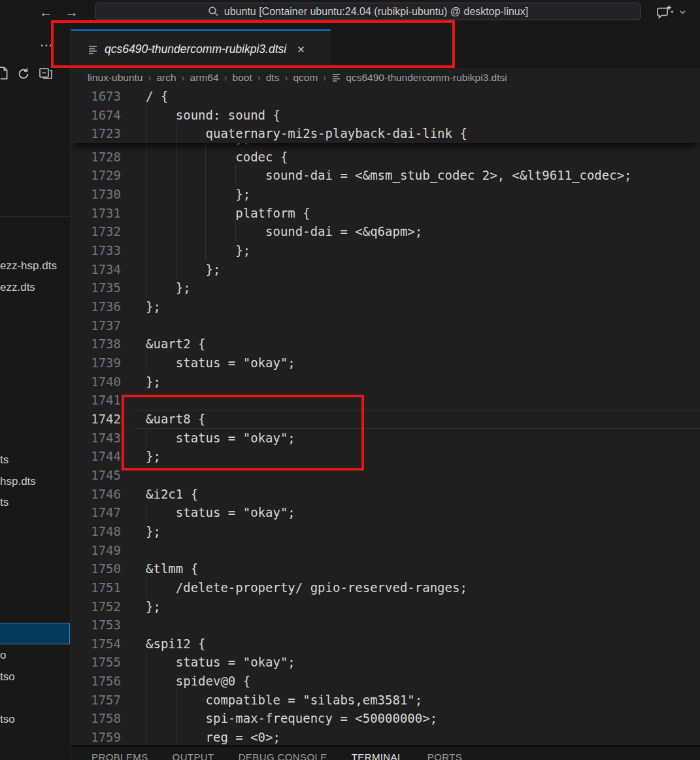 This screenshot has height=760, width=700. What do you see at coordinates (386, 363) in the screenshot?
I see `code-line-1739: 1739 status = "okay";` at bounding box center [386, 363].